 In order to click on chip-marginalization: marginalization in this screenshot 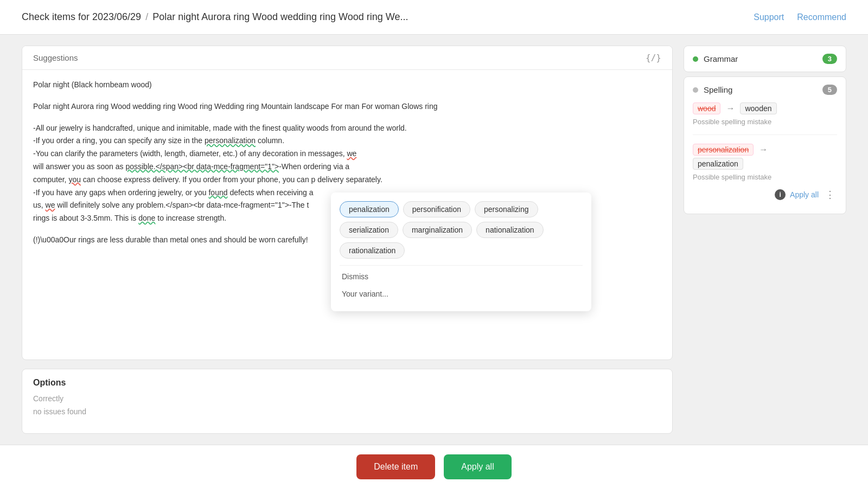, I will do `click(437, 230)`.